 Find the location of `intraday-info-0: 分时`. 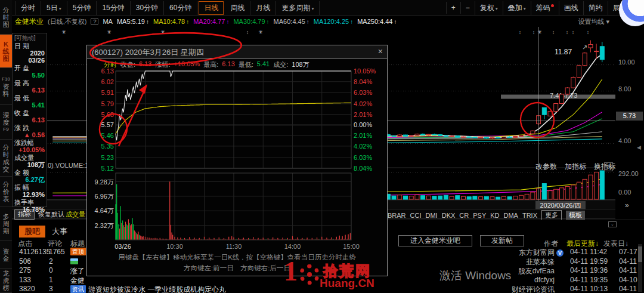

intraday-info-0: 分时 is located at coordinates (110, 64).